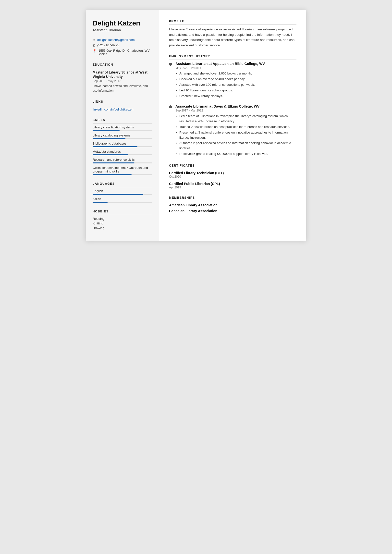  Describe the element at coordinates (238, 154) in the screenshot. I see `job-bullet: Received 5 grants totaling $50,000 to su…` at that location.